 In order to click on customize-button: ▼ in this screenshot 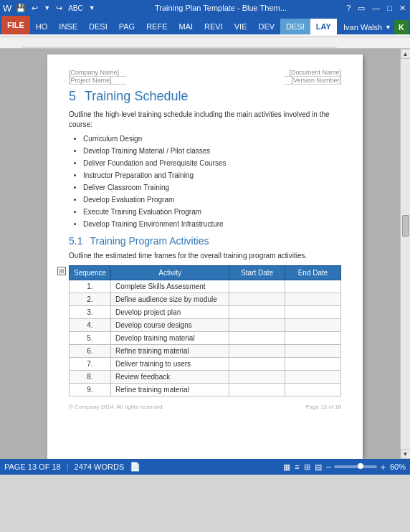, I will do `click(92, 8)`.